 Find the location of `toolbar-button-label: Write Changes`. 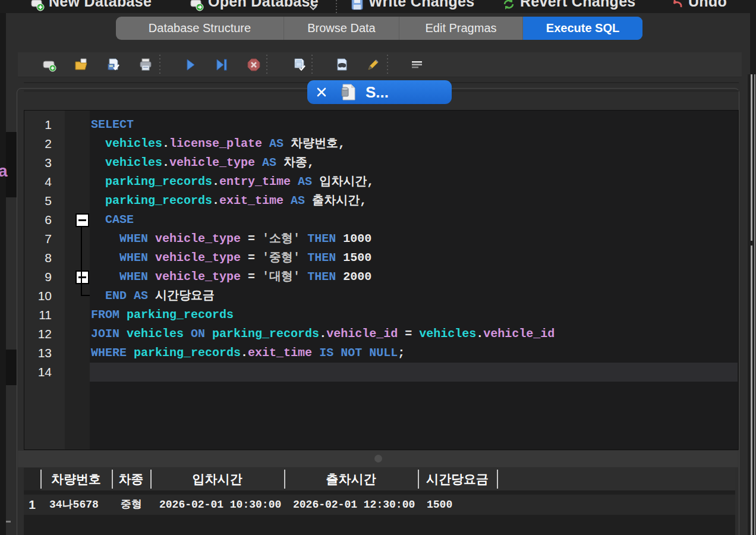

toolbar-button-label: Write Changes is located at coordinates (421, 5).